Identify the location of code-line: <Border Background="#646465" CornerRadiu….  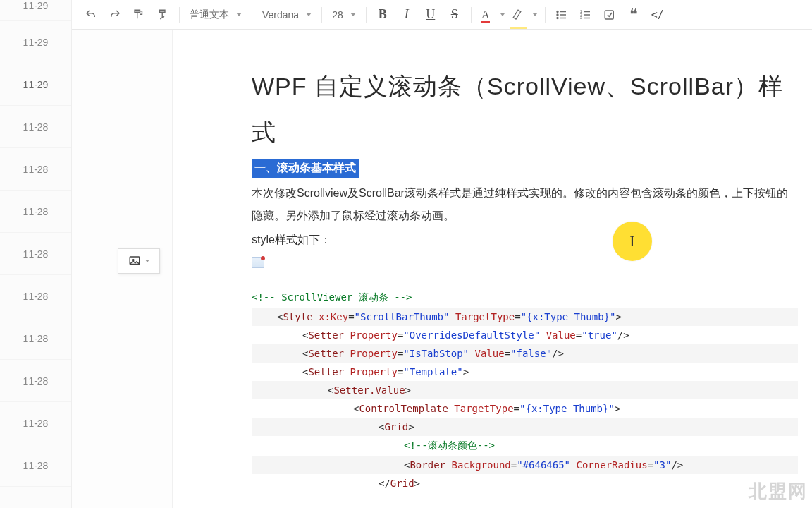
(524, 465).